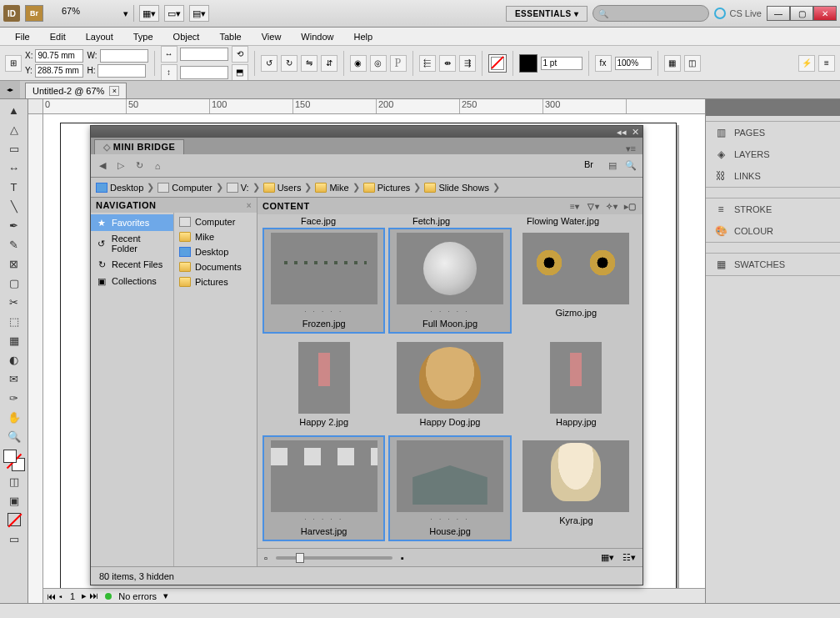  What do you see at coordinates (14, 481) in the screenshot?
I see `default-fill-stroke-icon: ◫` at bounding box center [14, 481].